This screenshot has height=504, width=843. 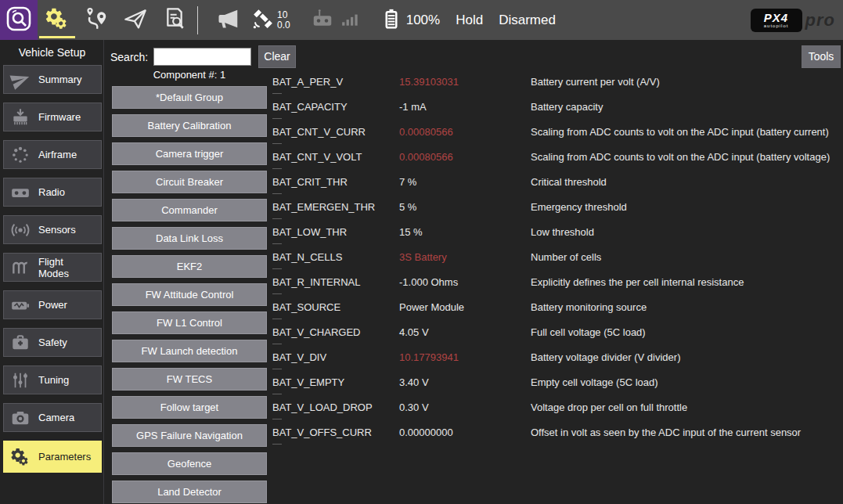 I want to click on rc-indicator, so click(x=322, y=20).